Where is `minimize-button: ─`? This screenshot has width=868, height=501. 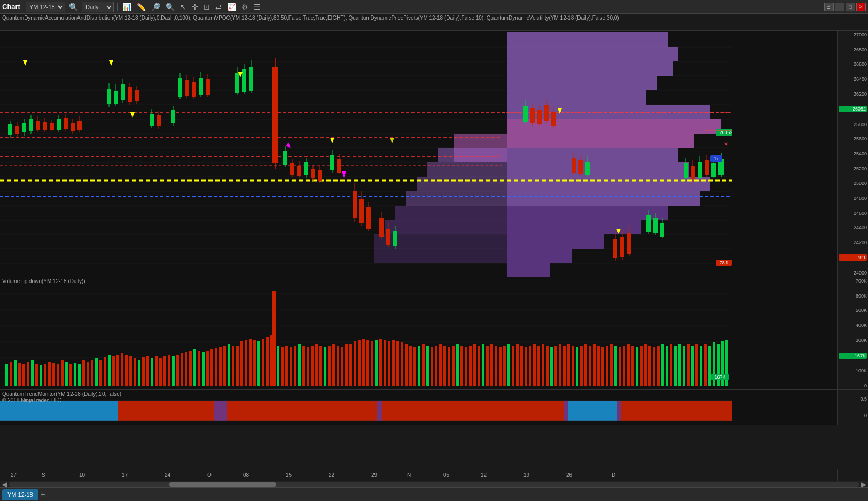
minimize-button: ─ is located at coordinates (840, 7).